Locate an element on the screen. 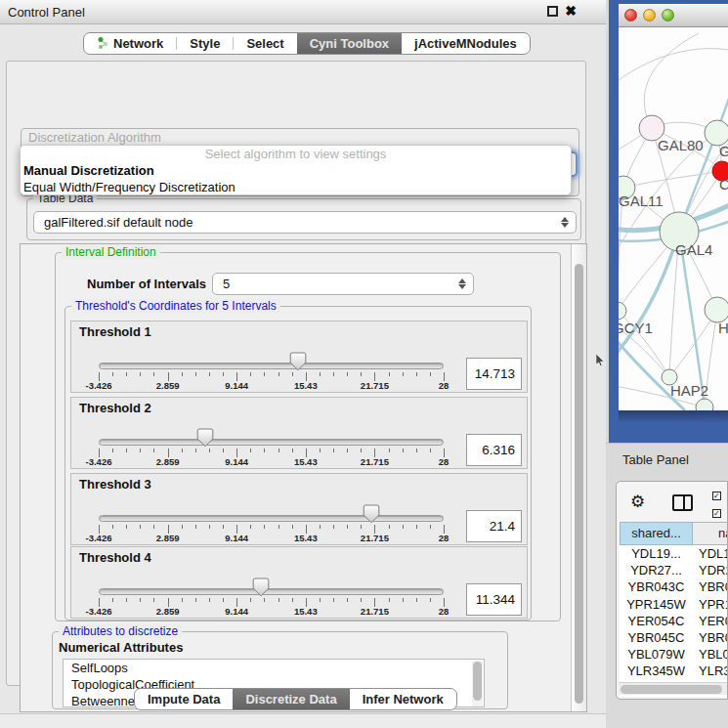  table-row: YDL19...YDL1 is located at coordinates (674, 553).